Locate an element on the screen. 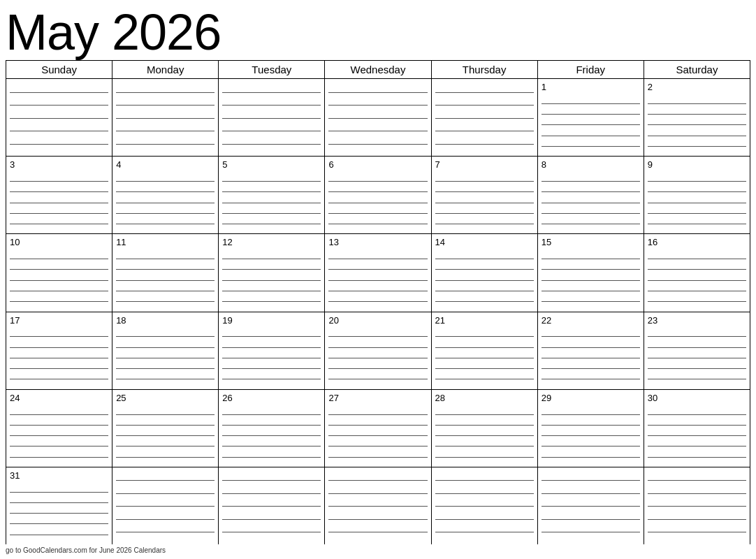  day-number: 11 is located at coordinates (165, 242).